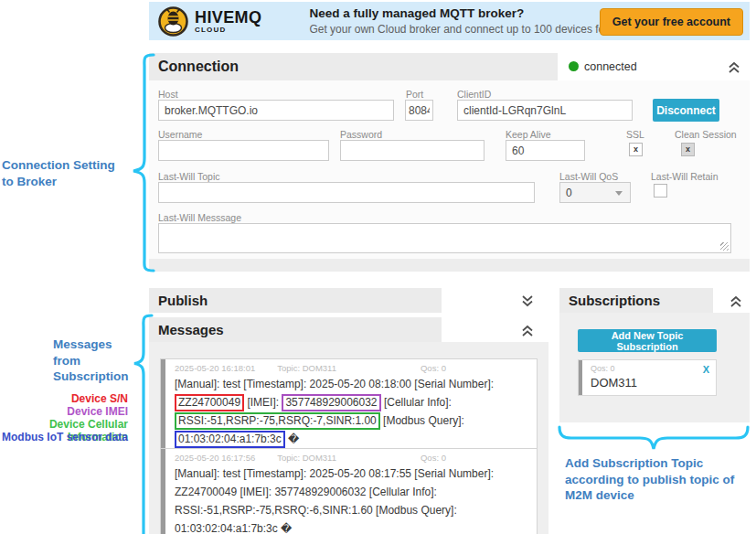 The width and height of the screenshot is (756, 534). Describe the element at coordinates (229, 30) in the screenshot. I see `brand-sub: CLOUD` at that location.